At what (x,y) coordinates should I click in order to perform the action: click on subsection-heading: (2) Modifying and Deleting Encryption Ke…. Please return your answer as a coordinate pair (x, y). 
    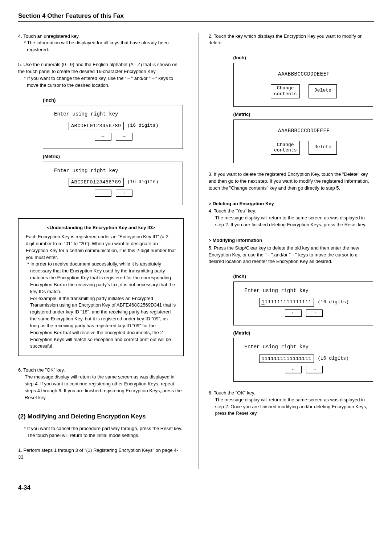
    Looking at the image, I should click on (101, 417).